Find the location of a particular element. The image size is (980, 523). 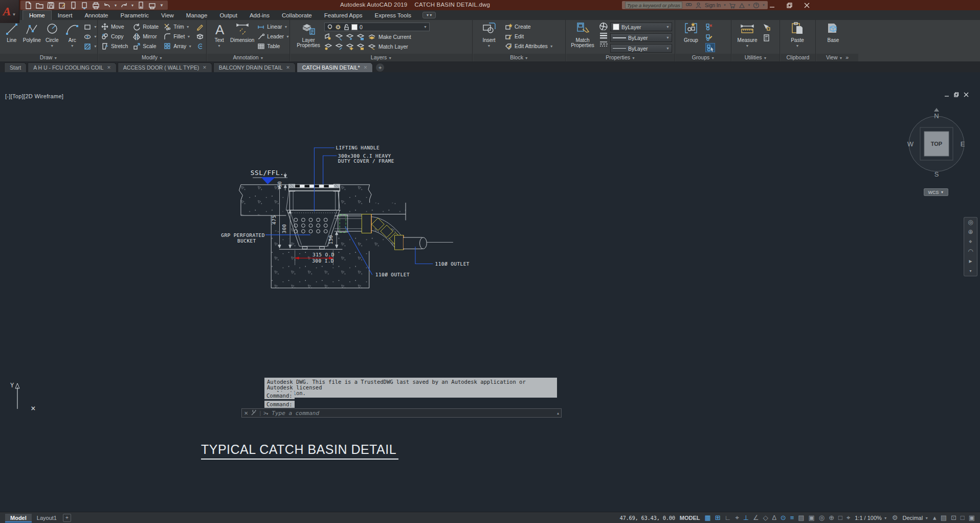

layer-unlock-all-icon is located at coordinates (360, 47).